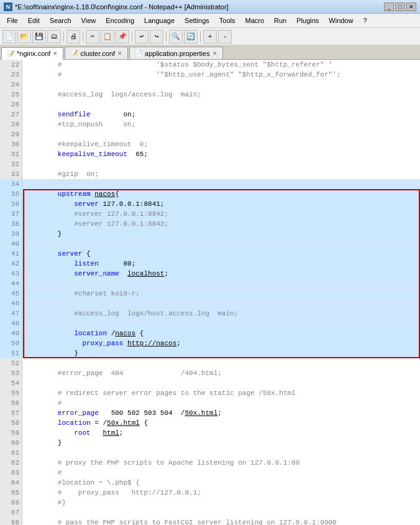 The image size is (420, 525). Describe the element at coordinates (221, 493) in the screenshot. I see `code-line-65: # proxy_pass http://127.0.0.1;` at that location.